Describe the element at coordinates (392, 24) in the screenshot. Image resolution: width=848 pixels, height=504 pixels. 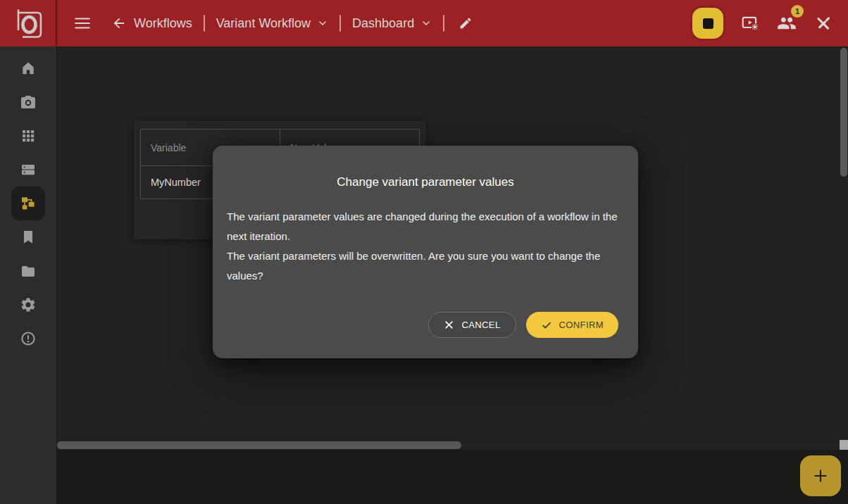
I see `breadcrumb-dashboard: Dashboard` at that location.